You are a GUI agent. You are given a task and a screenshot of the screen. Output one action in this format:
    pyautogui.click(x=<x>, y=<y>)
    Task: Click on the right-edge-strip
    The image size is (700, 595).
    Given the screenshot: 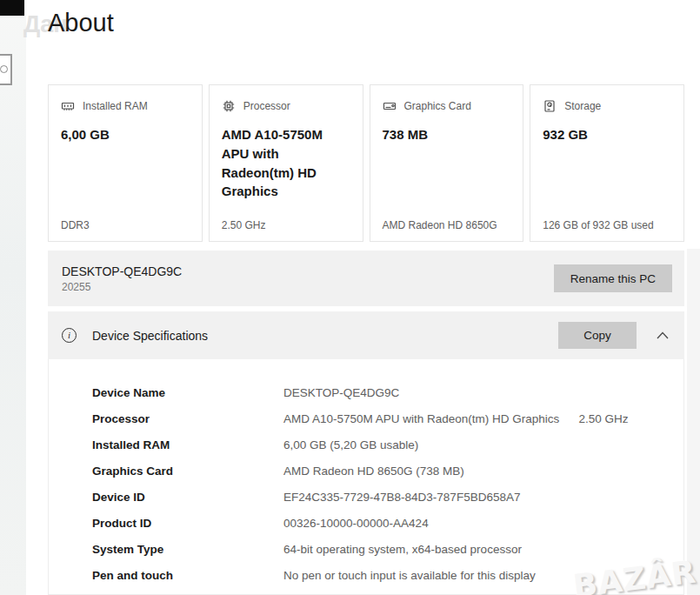 What is the action you would take?
    pyautogui.click(x=694, y=422)
    